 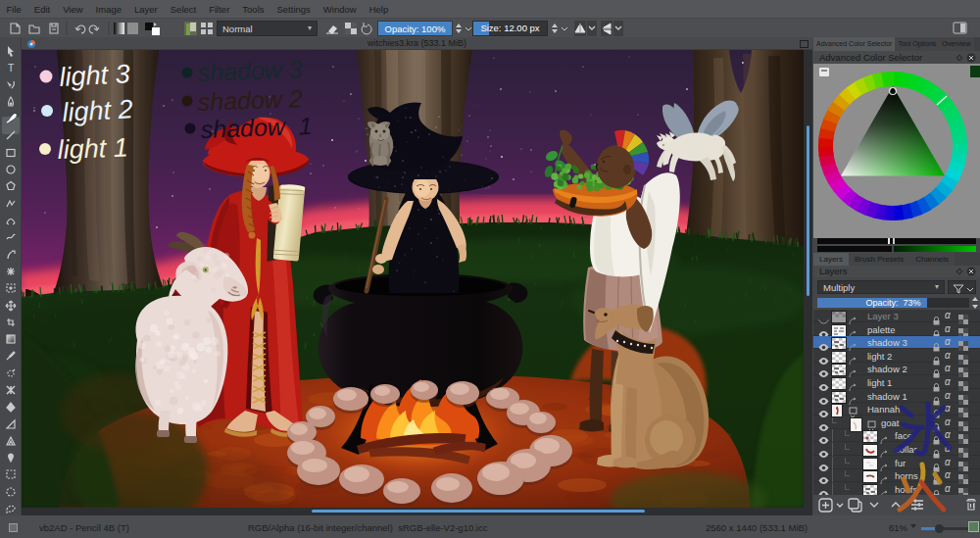 I want to click on svg-text: light 1, so click(x=92, y=148).